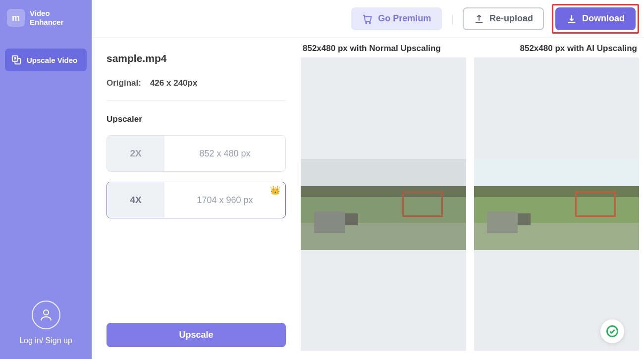  Describe the element at coordinates (196, 200) in the screenshot. I see `upscale-option-4x: 4X 1704 x 960 px 👑` at that location.